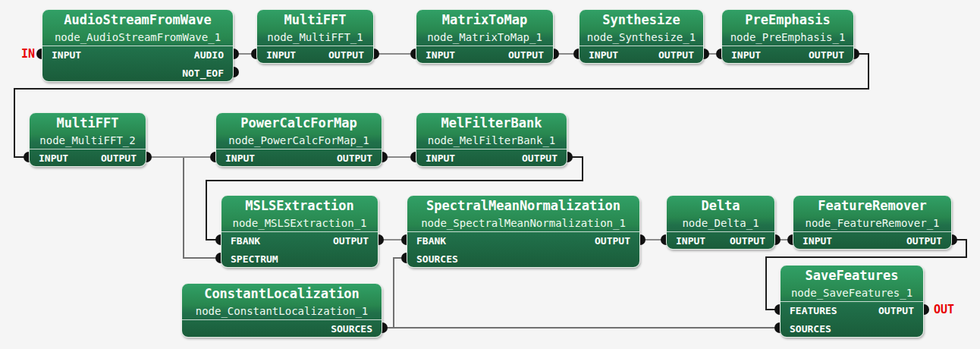  What do you see at coordinates (872, 222) in the screenshot?
I see `graph-node-node_FeatureRemover_1: FeatureRemovernode_FeatureRemover_1INPUT…` at bounding box center [872, 222].